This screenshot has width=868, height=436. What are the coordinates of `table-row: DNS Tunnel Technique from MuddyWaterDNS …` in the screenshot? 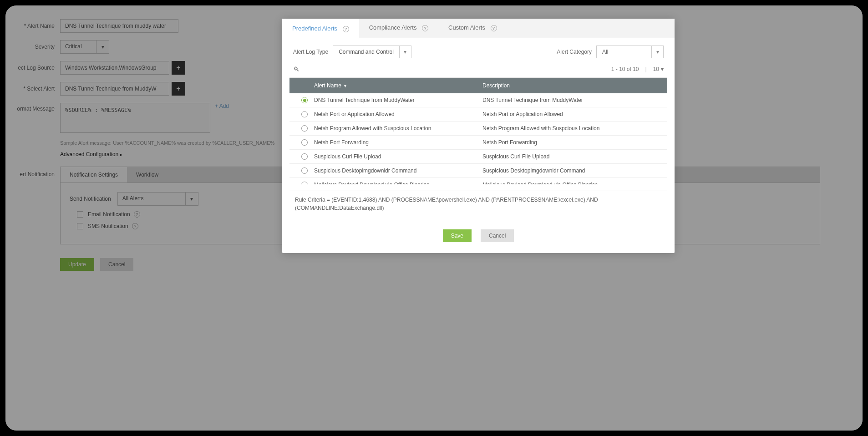 It's located at (478, 100).